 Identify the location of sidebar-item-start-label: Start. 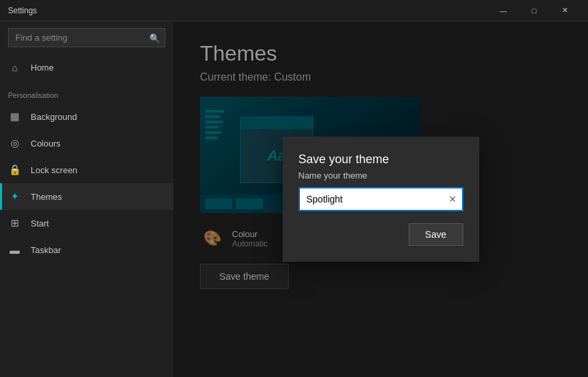
(40, 224).